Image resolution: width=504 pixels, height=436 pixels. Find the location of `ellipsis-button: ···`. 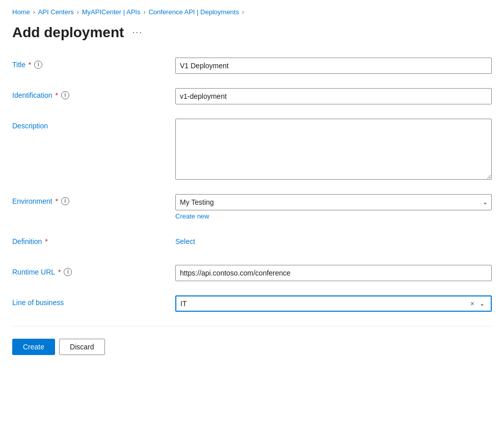

ellipsis-button: ··· is located at coordinates (138, 33).